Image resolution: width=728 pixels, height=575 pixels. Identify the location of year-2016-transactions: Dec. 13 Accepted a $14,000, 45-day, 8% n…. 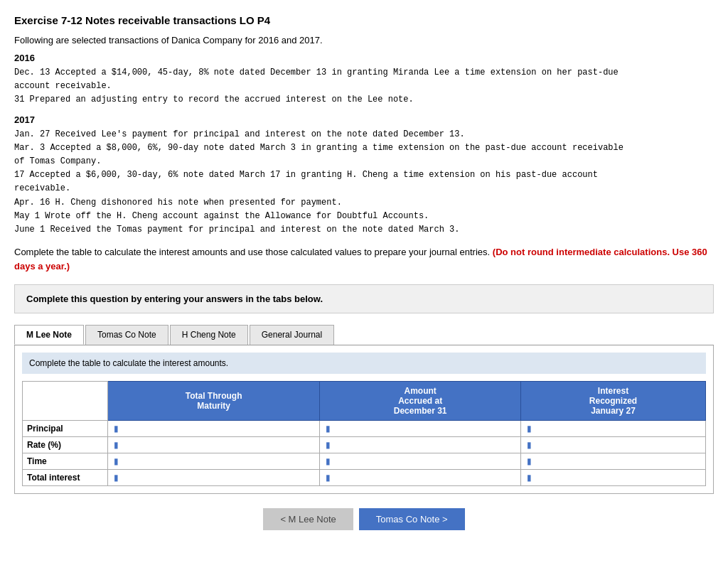
(364, 87).